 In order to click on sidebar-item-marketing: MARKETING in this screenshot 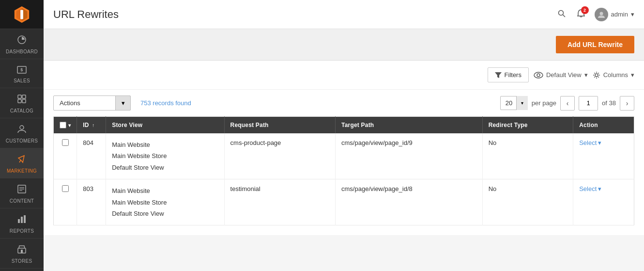, I will do `click(22, 163)`.